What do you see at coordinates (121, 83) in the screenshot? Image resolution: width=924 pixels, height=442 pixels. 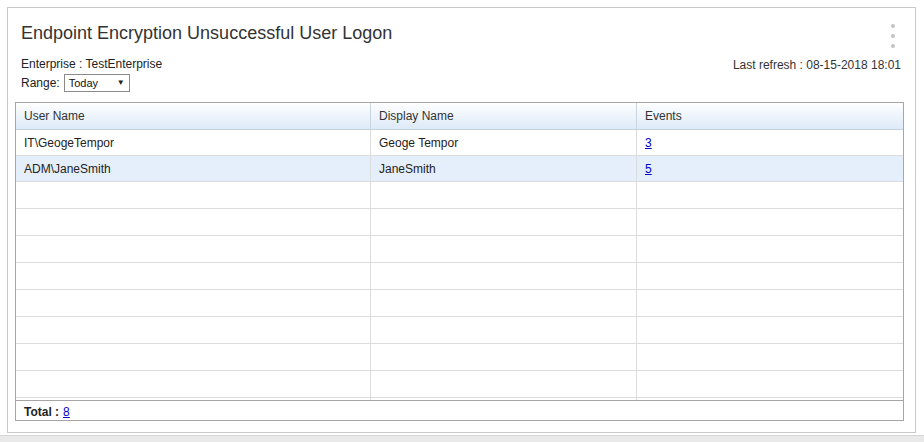 I see `dropdown-arrow-icon: ▼` at bounding box center [121, 83].